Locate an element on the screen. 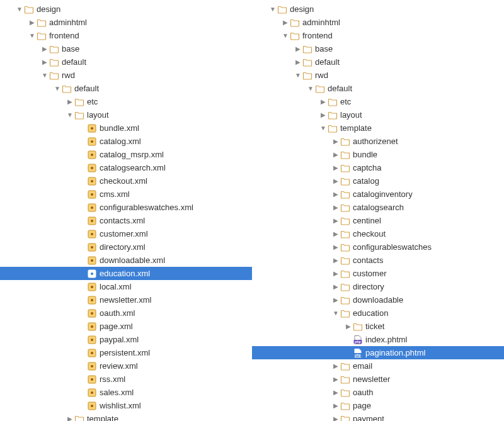 This screenshot has width=504, height=421. tree-folder-row: ▶bundle is located at coordinates (378, 155).